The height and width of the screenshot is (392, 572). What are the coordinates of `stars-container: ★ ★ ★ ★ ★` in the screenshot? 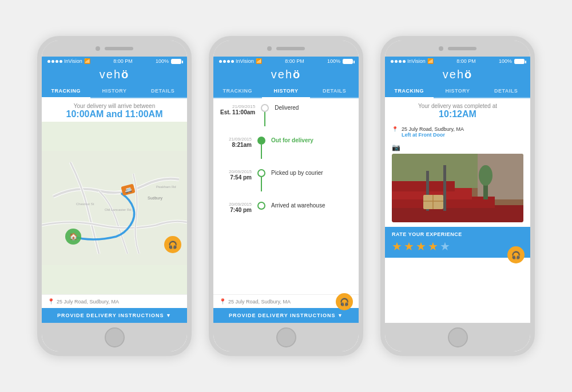 It's located at (458, 246).